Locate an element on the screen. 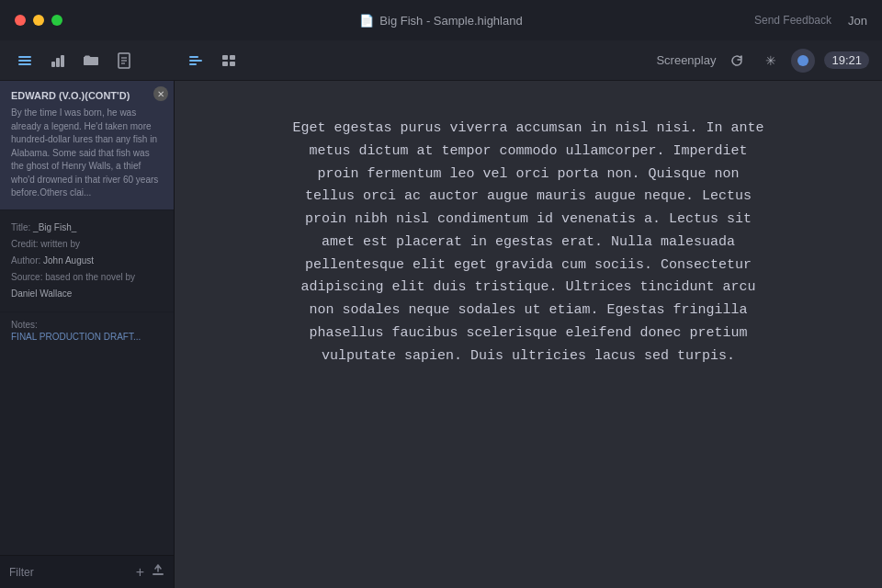 This screenshot has width=882, height=588. refresh-button is located at coordinates (737, 61).